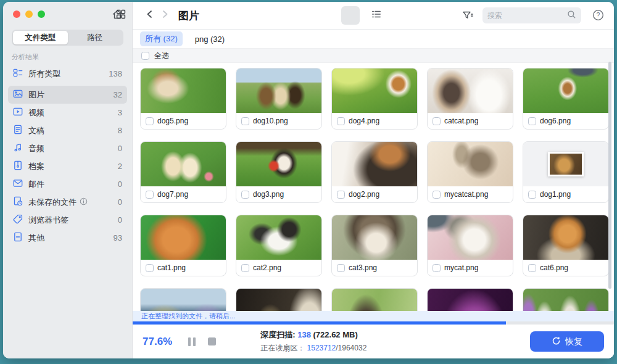 This screenshot has width=617, height=364. Describe the element at coordinates (58, 202) in the screenshot. I see `sidebar-item-label: 未保存的文件` at that location.